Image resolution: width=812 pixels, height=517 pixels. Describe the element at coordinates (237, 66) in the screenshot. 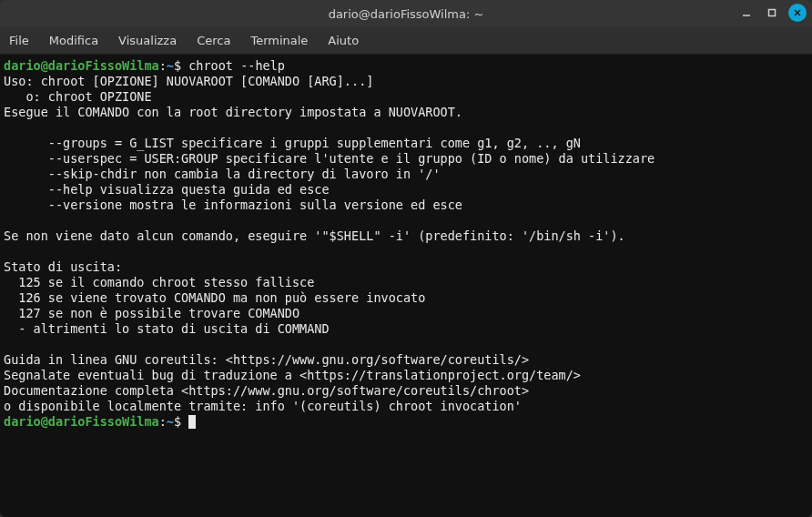

I see `command-1: chroot --help` at that location.